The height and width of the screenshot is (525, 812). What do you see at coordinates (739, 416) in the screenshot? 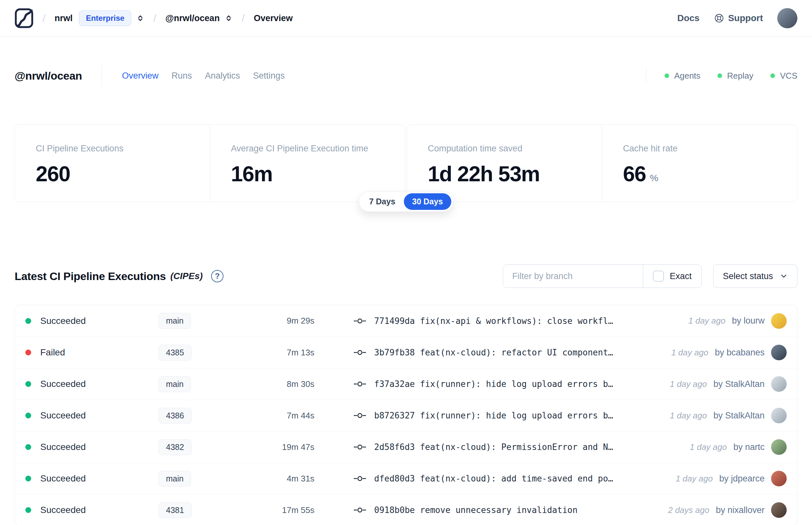
I see `commit-author-label: by StalkAltan` at bounding box center [739, 416].